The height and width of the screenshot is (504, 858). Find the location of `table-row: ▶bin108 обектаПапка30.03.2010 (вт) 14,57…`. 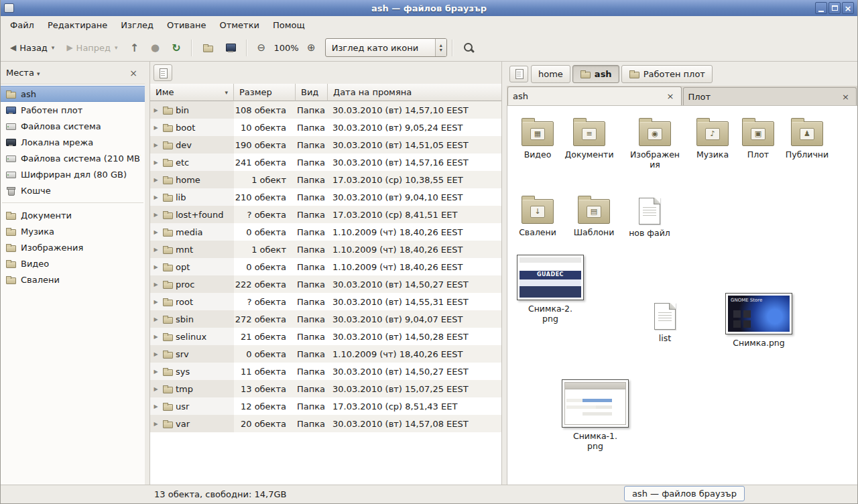

table-row: ▶bin108 обектаПапка30.03.2010 (вт) 14,57… is located at coordinates (326, 110).